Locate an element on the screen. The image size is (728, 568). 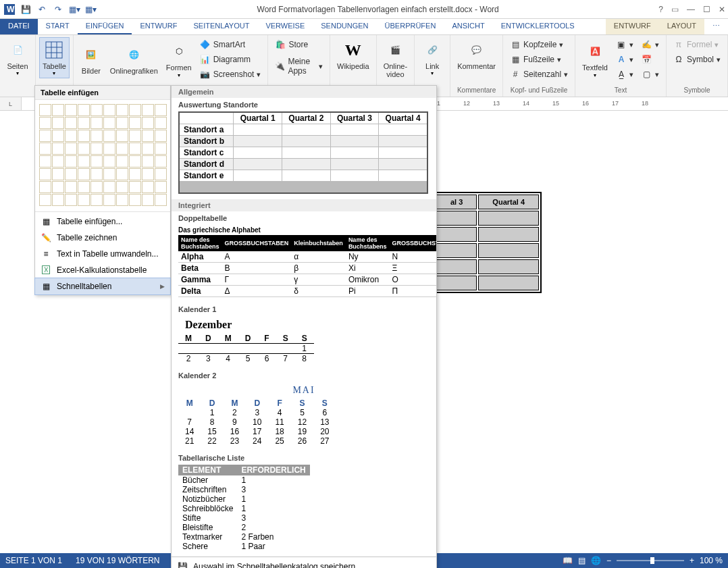
equation-button: πFormel ▾ is located at coordinates (697, 45).